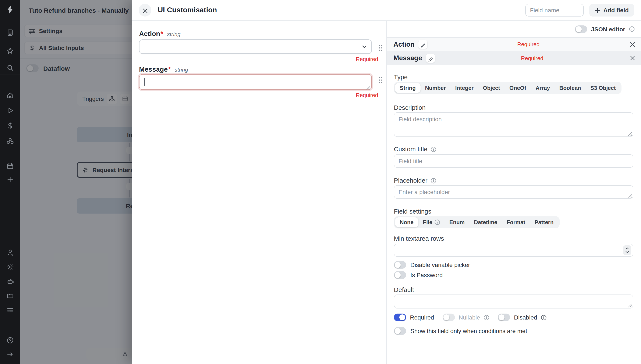 The width and height of the screenshot is (641, 364). Describe the element at coordinates (554, 10) in the screenshot. I see `field-name-input` at that location.